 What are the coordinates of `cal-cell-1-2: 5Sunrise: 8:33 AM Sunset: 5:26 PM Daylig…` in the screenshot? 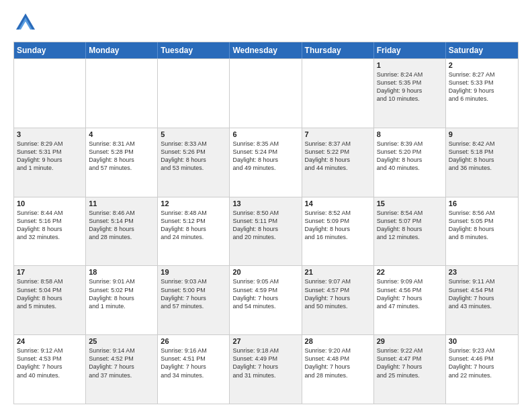 It's located at (193, 163).